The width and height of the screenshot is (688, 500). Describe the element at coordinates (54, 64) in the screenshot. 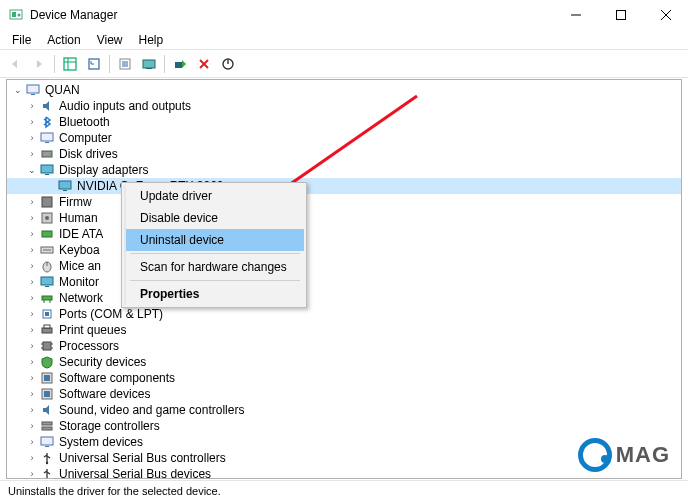

I see `toolbar-separator` at that location.